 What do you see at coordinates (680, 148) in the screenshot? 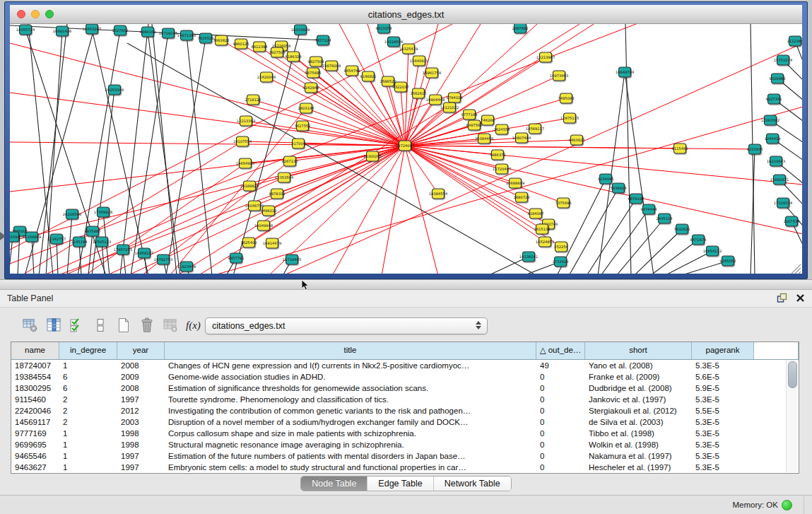
I see `network-node: 9115460` at bounding box center [680, 148].